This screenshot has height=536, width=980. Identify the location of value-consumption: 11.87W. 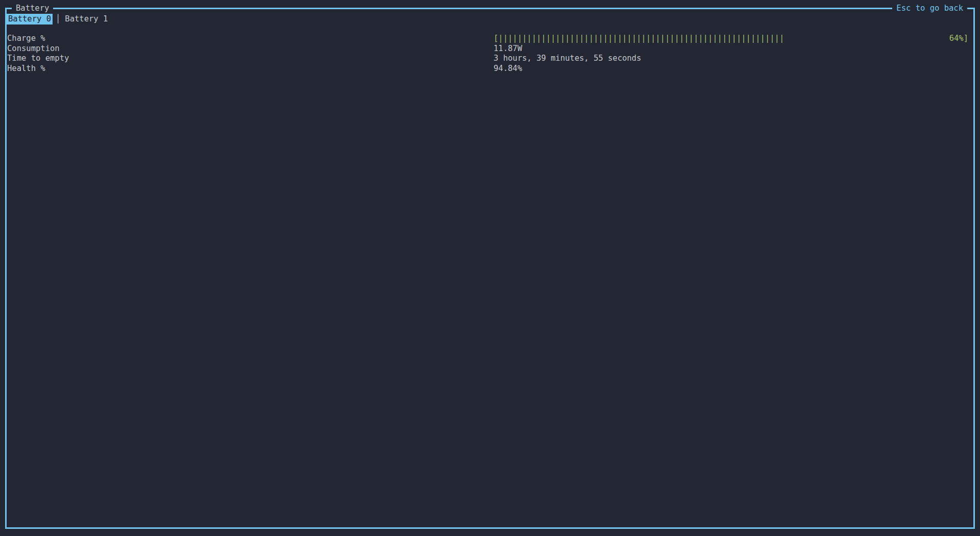
(731, 49).